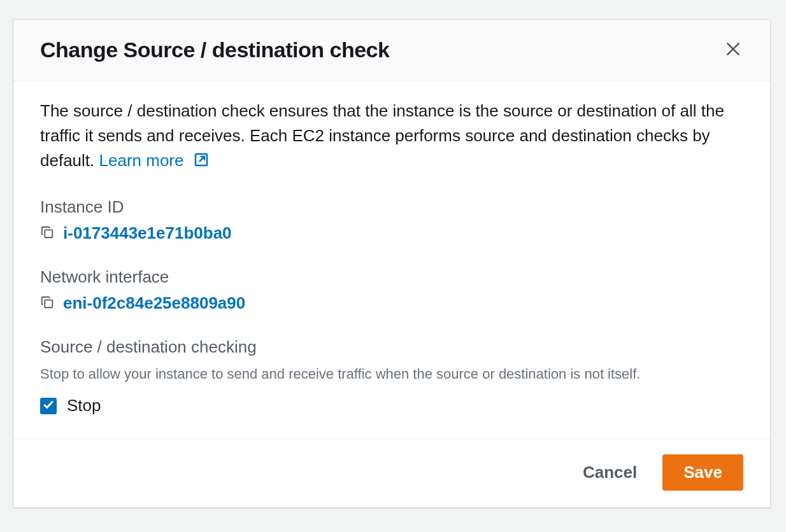 The width and height of the screenshot is (786, 532). I want to click on src-dest-checking-label: Source / destination checking, so click(392, 347).